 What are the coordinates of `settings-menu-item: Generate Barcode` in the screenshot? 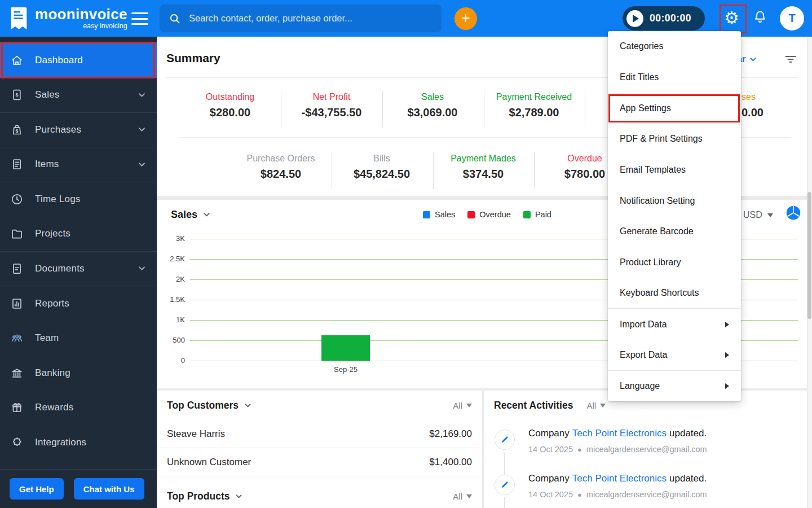 It's located at (674, 231).